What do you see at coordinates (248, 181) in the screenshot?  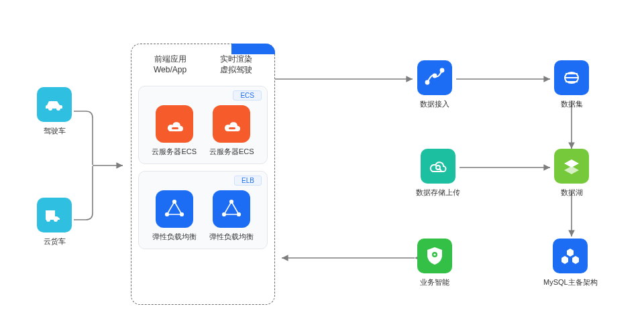 I see `elb-tag: ELB` at bounding box center [248, 181].